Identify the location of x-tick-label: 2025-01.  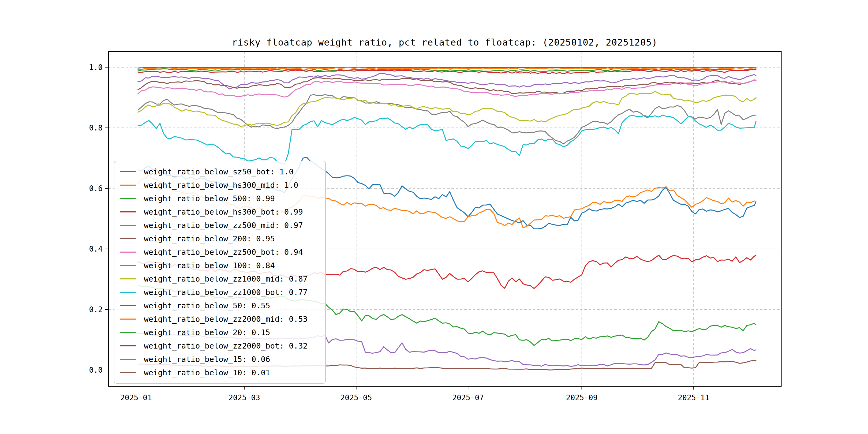
(136, 398).